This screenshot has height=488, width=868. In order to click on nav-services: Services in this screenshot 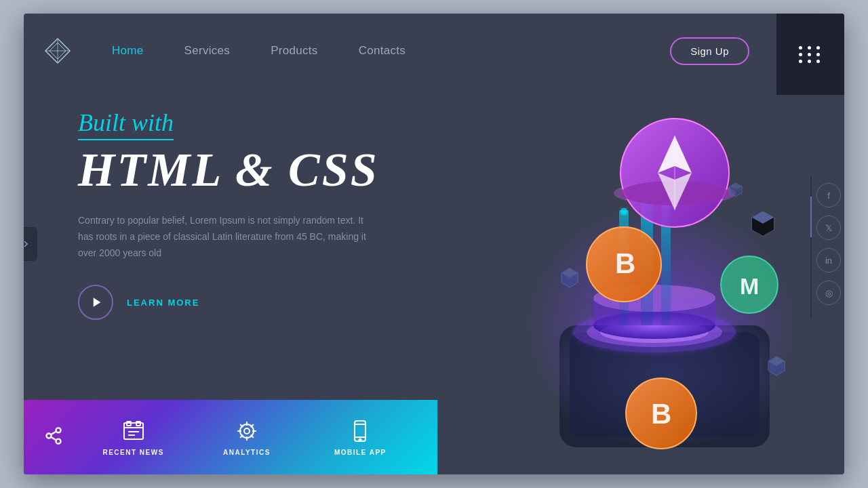, I will do `click(208, 51)`.